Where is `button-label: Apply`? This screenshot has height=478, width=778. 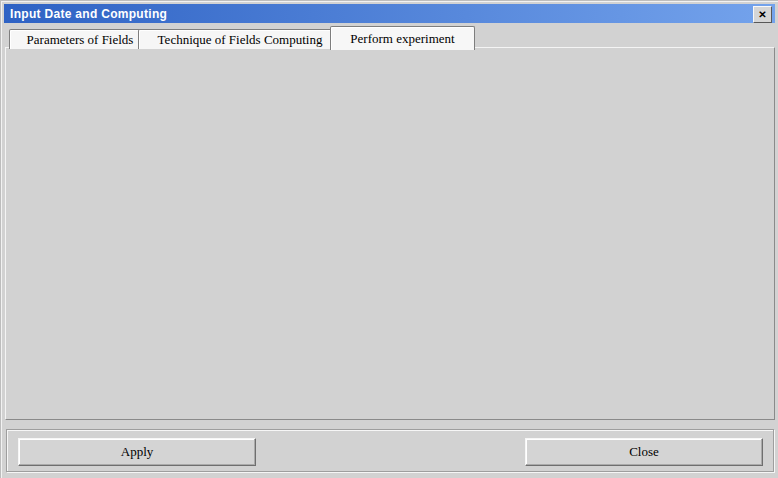
button-label: Apply is located at coordinates (138, 452).